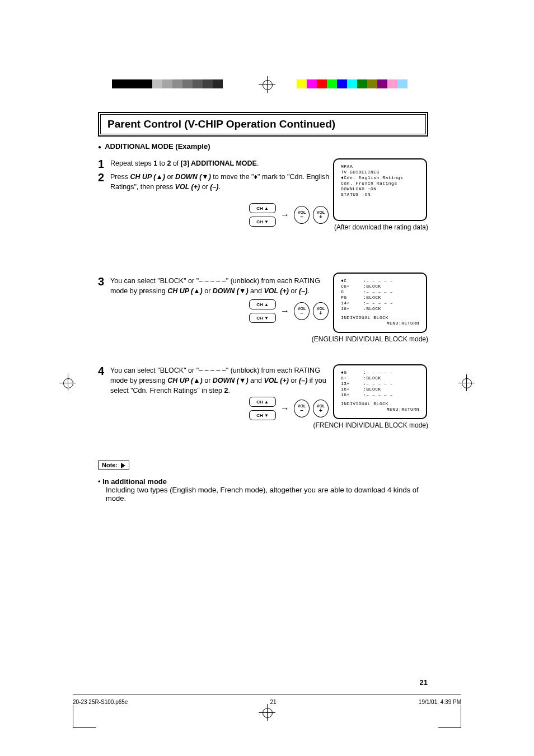  Describe the element at coordinates (114, 465) in the screenshot. I see `note-label: Note:` at that location.